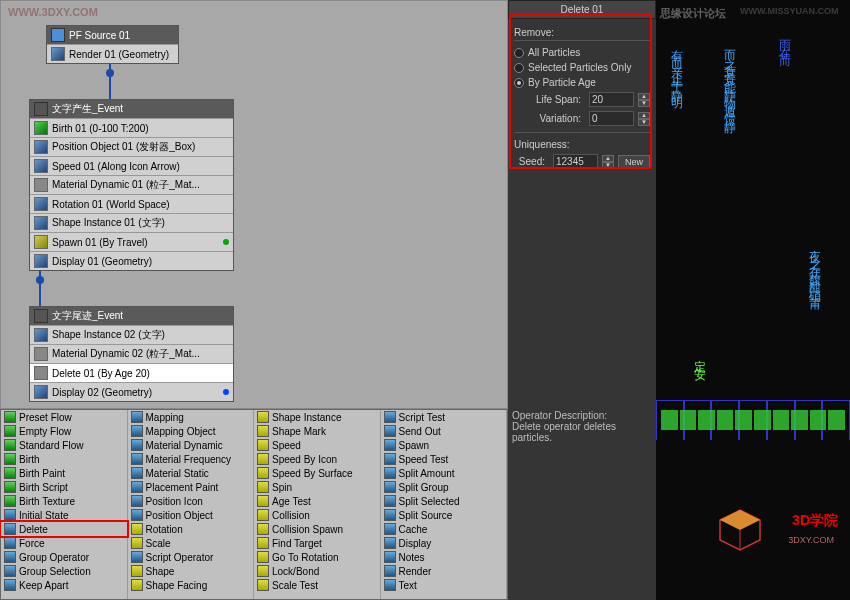  Describe the element at coordinates (42, 474) in the screenshot. I see `op-name: Birth Paint` at that location.